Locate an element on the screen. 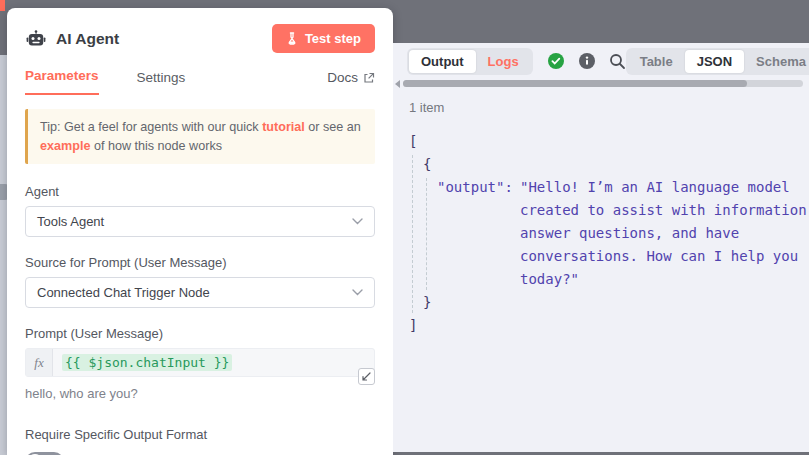 Image resolution: width=809 pixels, height=455 pixels. tab-logs: Logs is located at coordinates (504, 62).